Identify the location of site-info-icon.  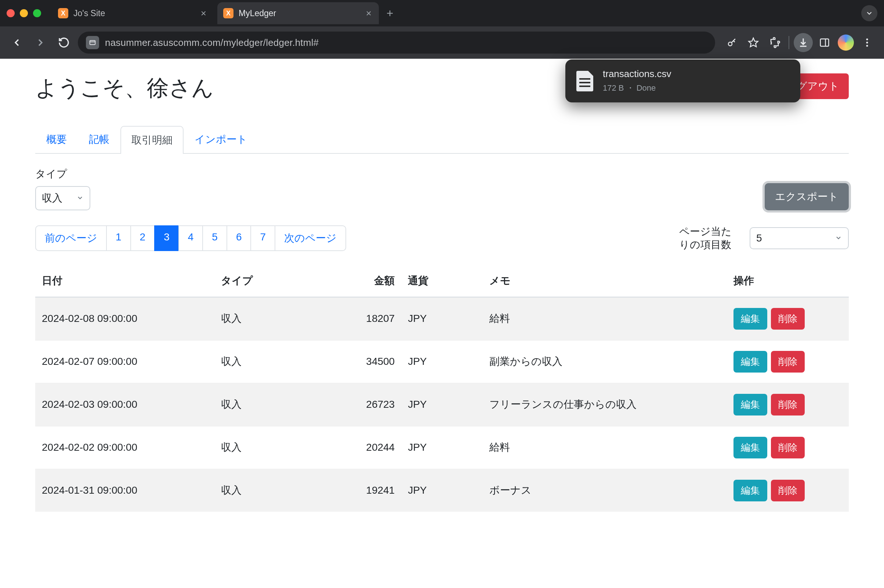
(92, 43).